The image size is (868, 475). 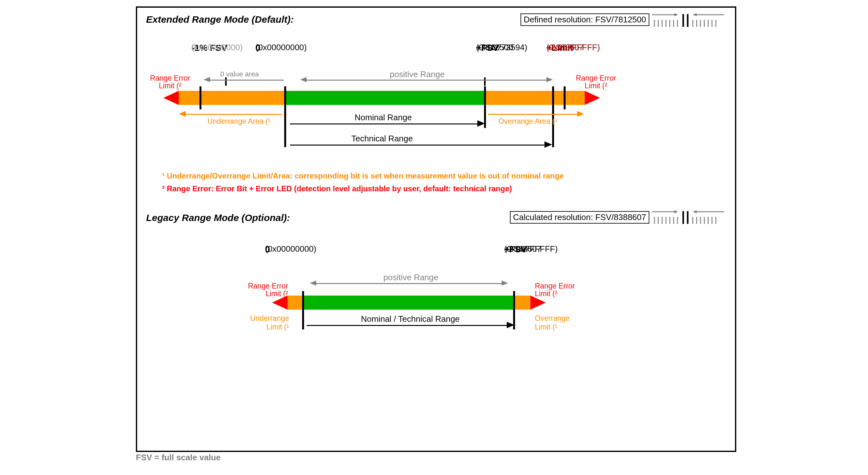 I want to click on vmark-left-edge, so click(x=200, y=98).